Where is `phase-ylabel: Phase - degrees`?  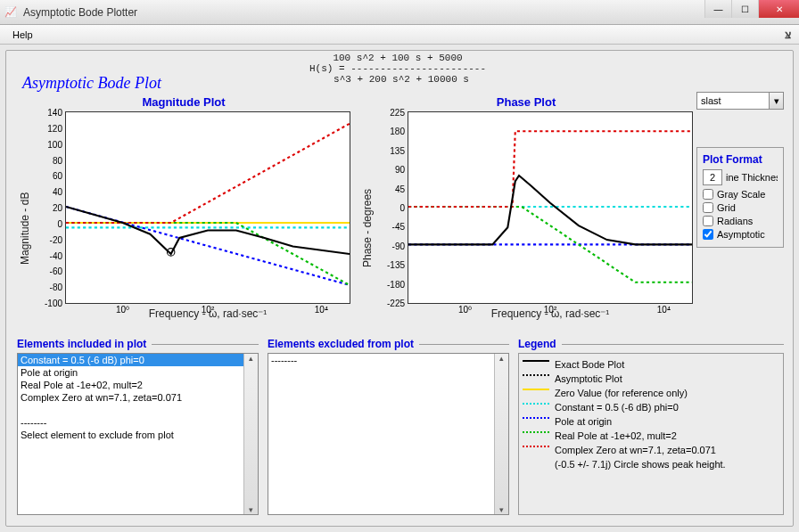 phase-ylabel: Phase - degrees is located at coordinates (367, 228).